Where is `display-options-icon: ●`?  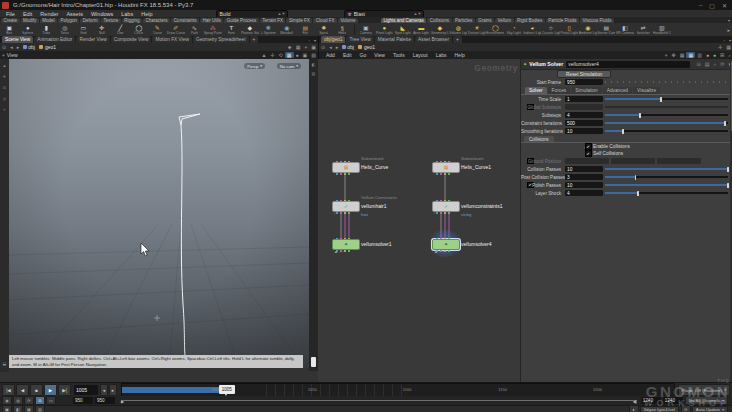
display-options-icon: ● is located at coordinates (298, 55).